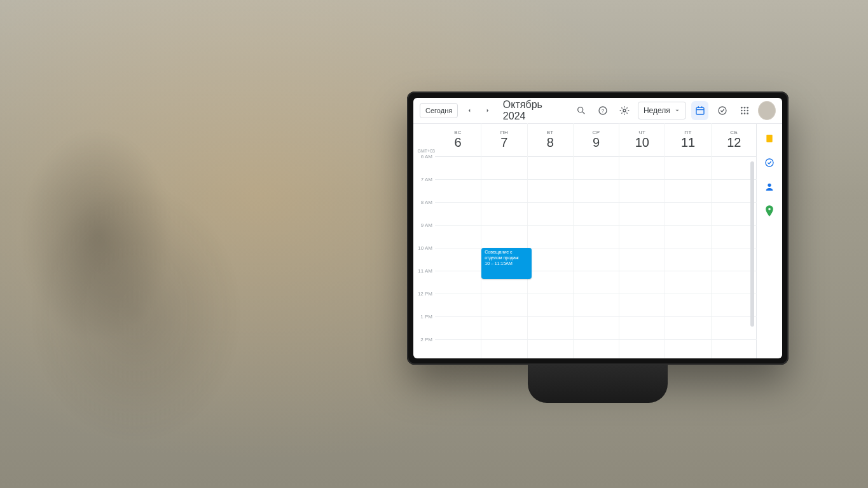 Image resolution: width=868 pixels, height=488 pixels. I want to click on day-of-week: ПН, so click(505, 132).